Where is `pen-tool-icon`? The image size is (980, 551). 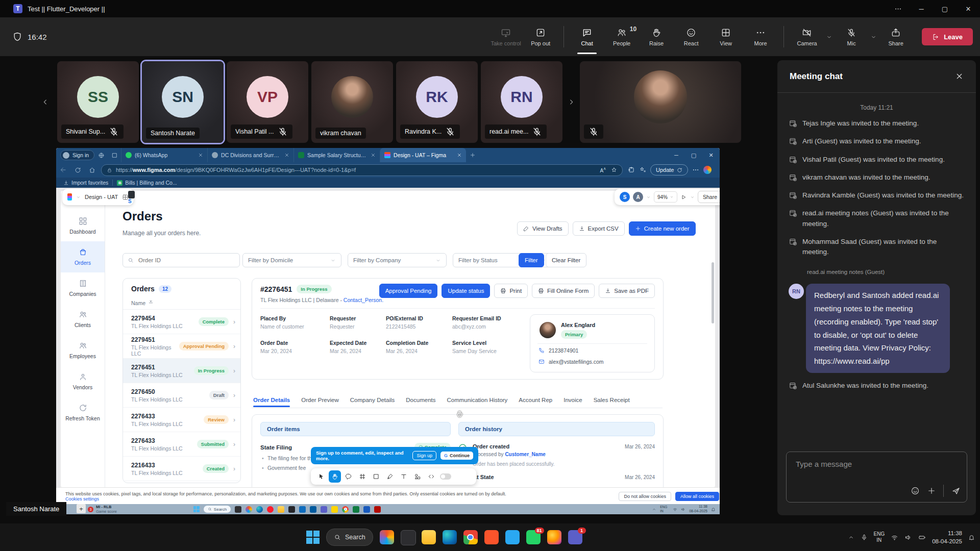 pen-tool-icon is located at coordinates (390, 477).